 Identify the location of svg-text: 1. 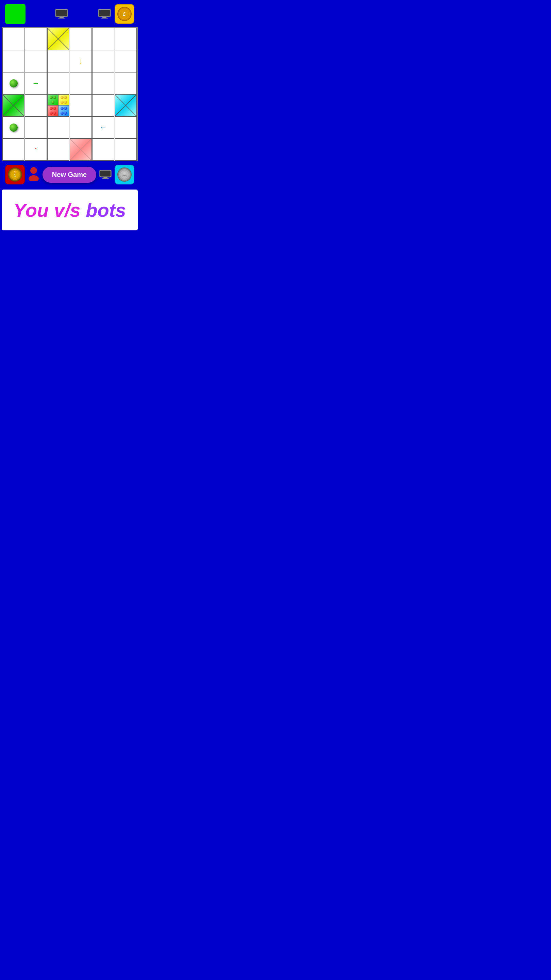
(15, 176).